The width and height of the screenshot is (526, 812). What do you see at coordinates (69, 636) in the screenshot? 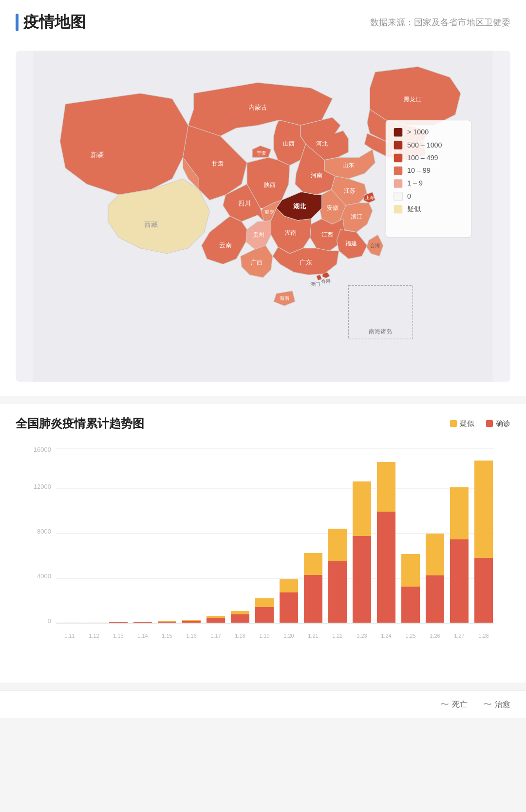
I see `svg-text: 1.11` at bounding box center [69, 636].